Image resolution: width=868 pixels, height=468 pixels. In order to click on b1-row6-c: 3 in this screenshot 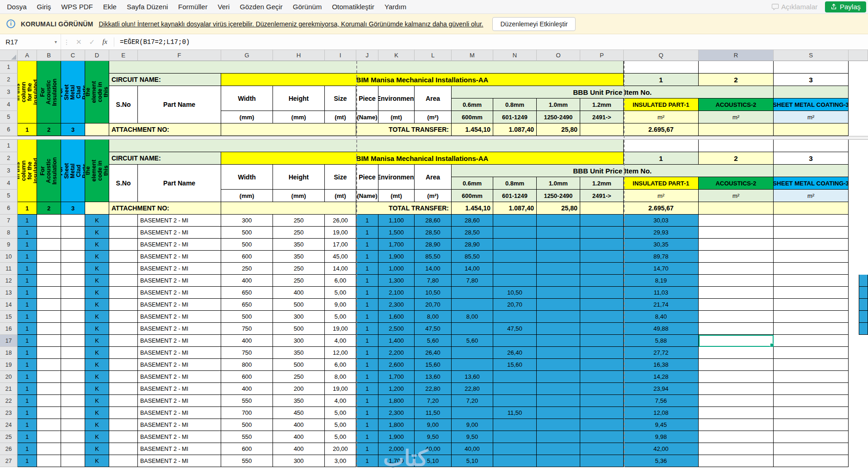, I will do `click(73, 129)`.